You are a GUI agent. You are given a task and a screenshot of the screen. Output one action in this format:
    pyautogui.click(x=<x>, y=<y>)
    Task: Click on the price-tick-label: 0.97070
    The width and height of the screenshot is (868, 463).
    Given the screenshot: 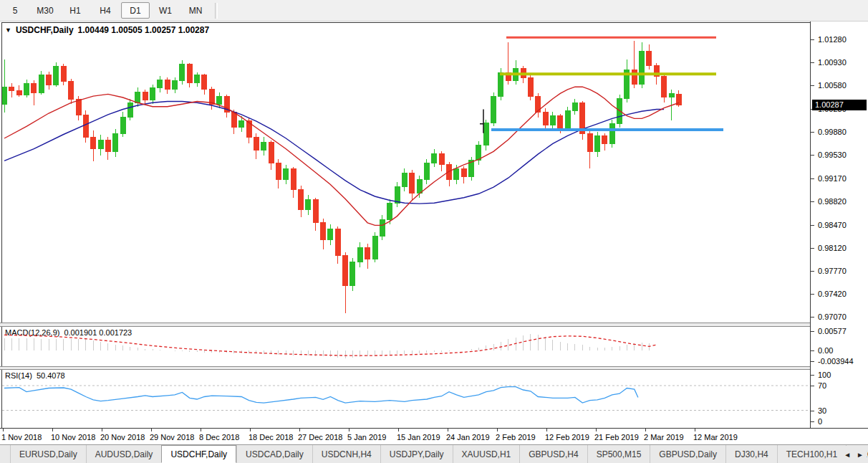 What is the action you would take?
    pyautogui.click(x=832, y=317)
    